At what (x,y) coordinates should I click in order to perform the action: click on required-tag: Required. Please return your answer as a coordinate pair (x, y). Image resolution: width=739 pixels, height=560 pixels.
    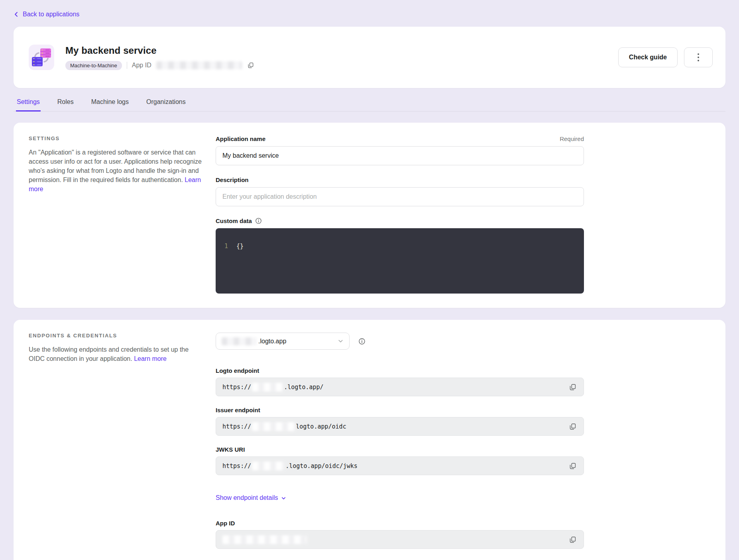
    Looking at the image, I should click on (572, 139).